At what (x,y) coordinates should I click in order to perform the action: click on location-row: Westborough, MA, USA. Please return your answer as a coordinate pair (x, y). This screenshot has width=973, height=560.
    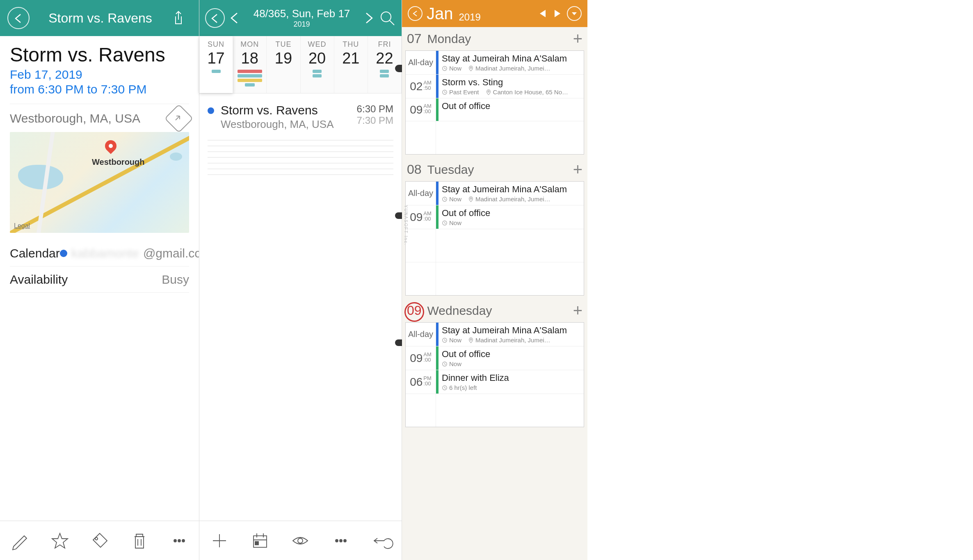
    Looking at the image, I should click on (99, 118).